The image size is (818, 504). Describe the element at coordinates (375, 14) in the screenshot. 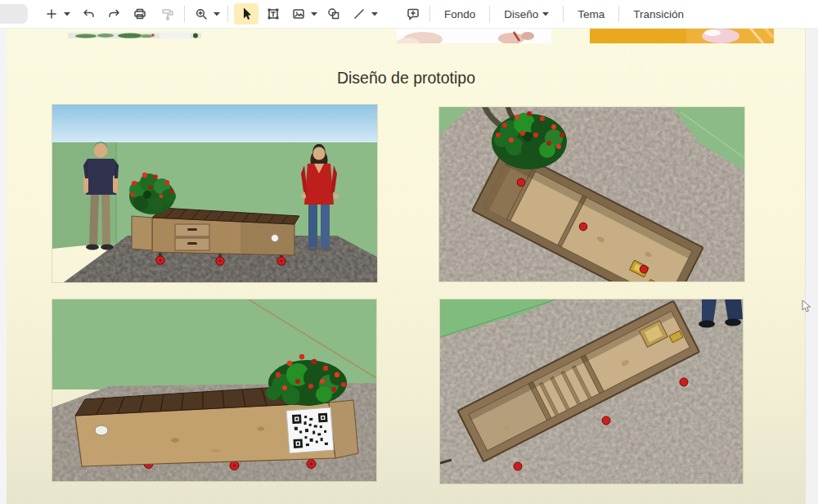

I see `insert-line-caret` at that location.